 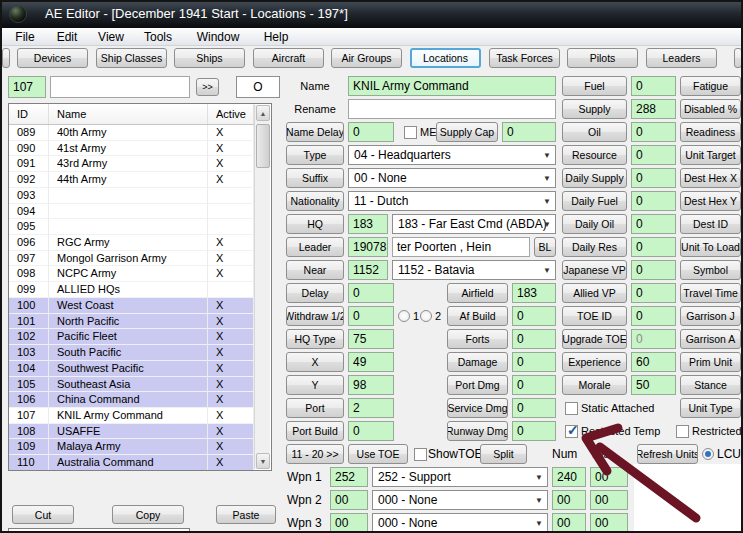 What do you see at coordinates (132, 447) in the screenshot?
I see `table-row: 109Malaya ArmyX` at bounding box center [132, 447].